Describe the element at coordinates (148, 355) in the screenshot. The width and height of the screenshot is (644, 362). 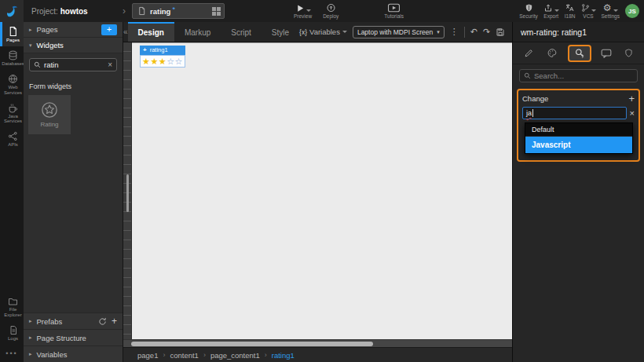
I see `breadcrumb-page1: page1` at that location.